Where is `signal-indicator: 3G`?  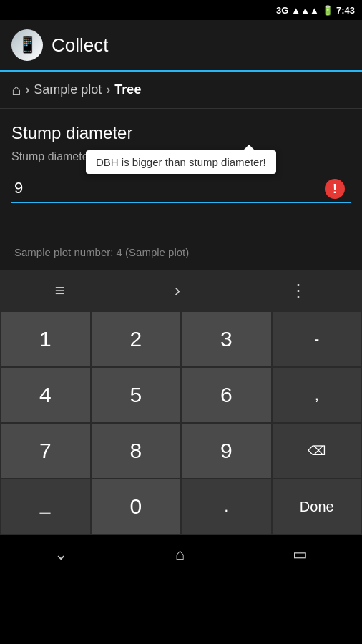
signal-indicator: 3G is located at coordinates (282, 10).